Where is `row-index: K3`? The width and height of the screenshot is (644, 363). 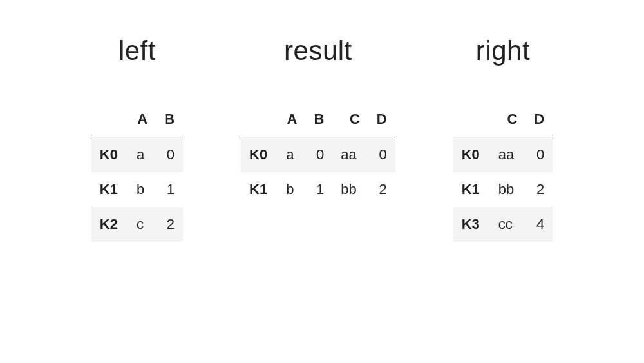
row-index: K3 is located at coordinates (471, 224).